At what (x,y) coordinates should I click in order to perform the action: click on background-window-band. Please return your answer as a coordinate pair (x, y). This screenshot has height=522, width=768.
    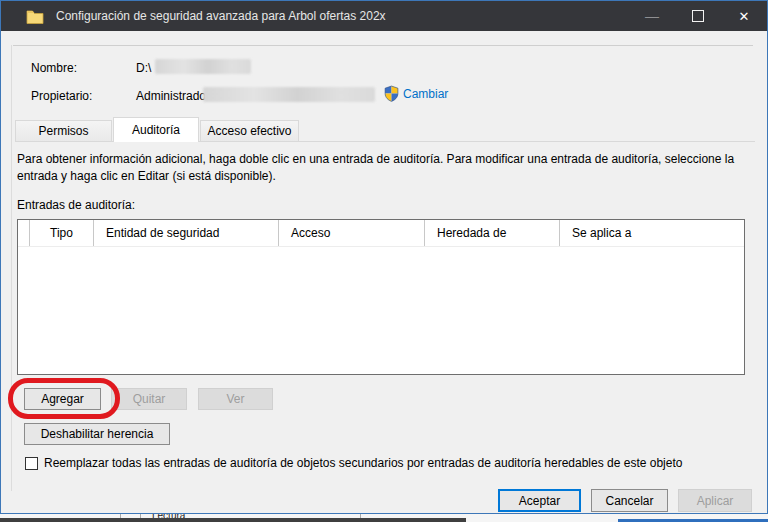
    Looking at the image, I should click on (233, 520).